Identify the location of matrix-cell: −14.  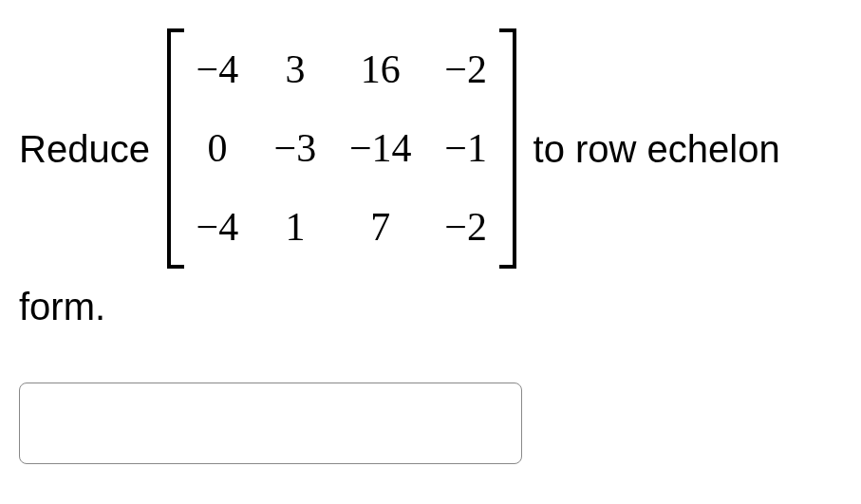
(381, 148).